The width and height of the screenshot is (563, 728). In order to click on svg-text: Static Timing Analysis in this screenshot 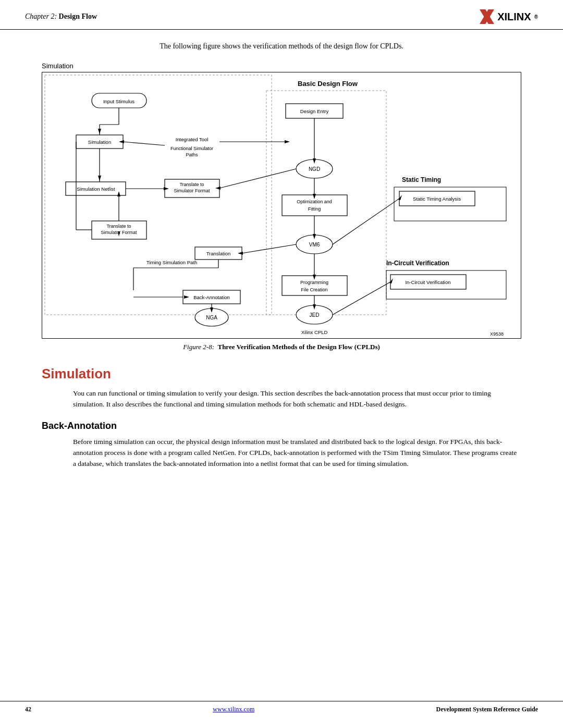, I will do `click(437, 199)`.